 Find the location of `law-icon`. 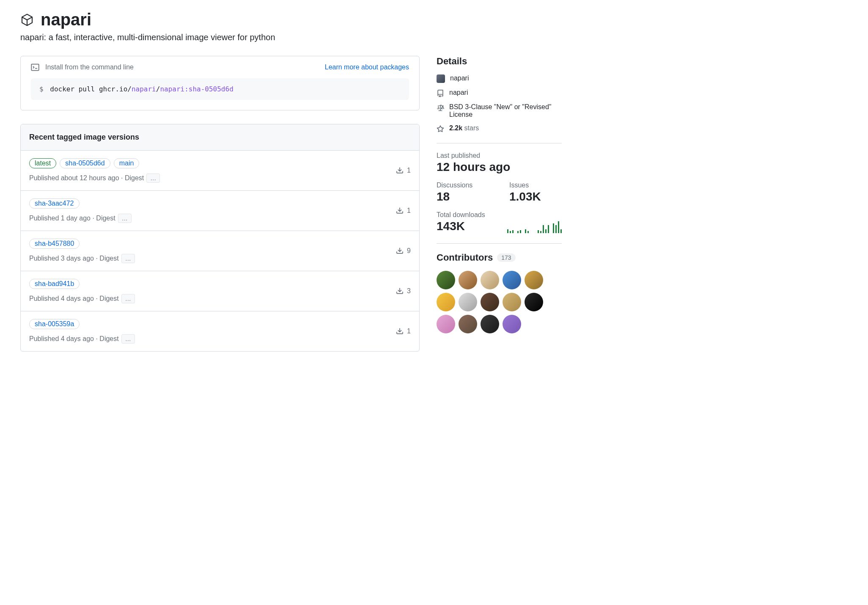

law-icon is located at coordinates (440, 108).